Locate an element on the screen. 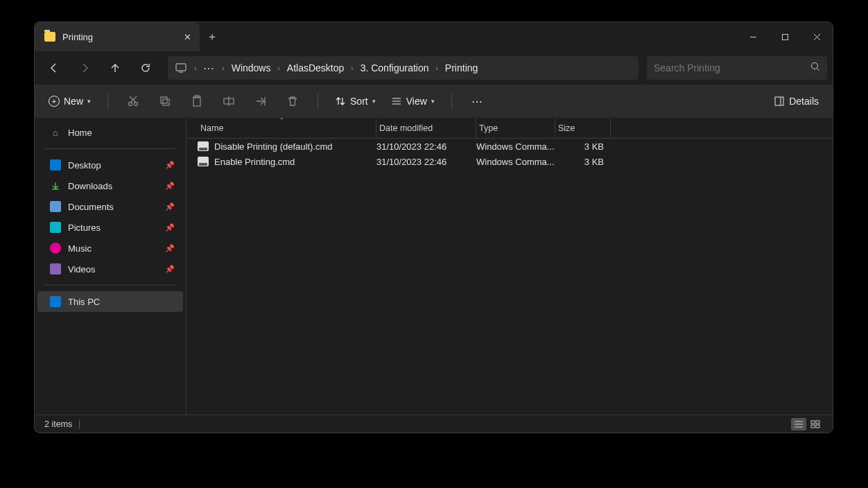  column-headers: Name ⌃ Date modified Type Size is located at coordinates (510, 128).